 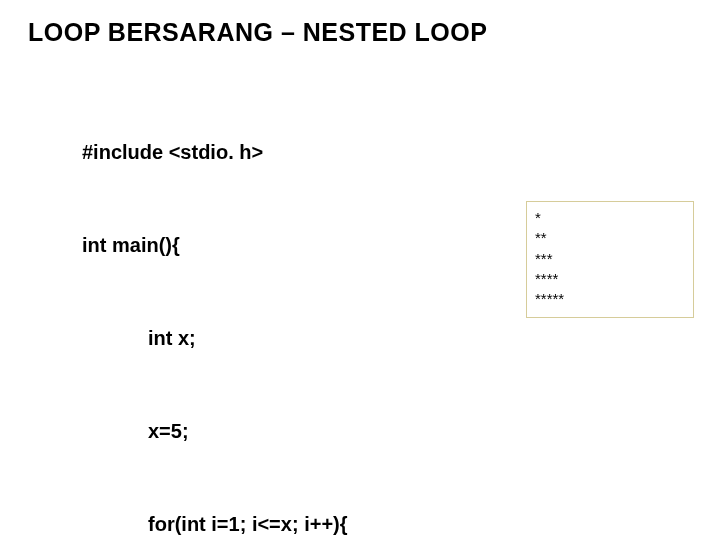 What do you see at coordinates (421, 432) in the screenshot?
I see `code-line: x=5;` at bounding box center [421, 432].